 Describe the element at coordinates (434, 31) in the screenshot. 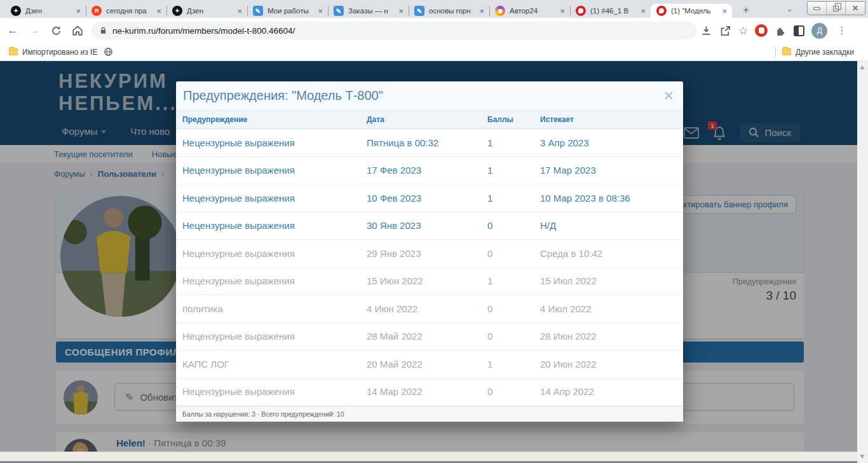

I see `browser-toolbar: ← → ne-kurim.ru/forum/members/model-t-80…` at that location.